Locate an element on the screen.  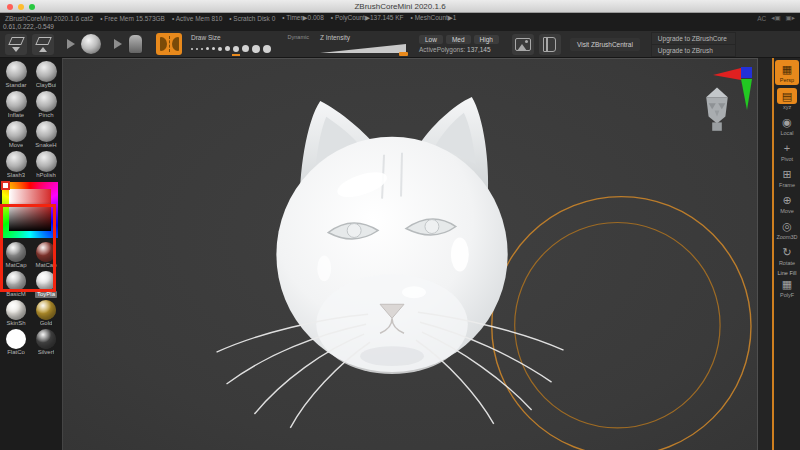
z-intensity-control: Z Intensity is located at coordinates (363, 44).